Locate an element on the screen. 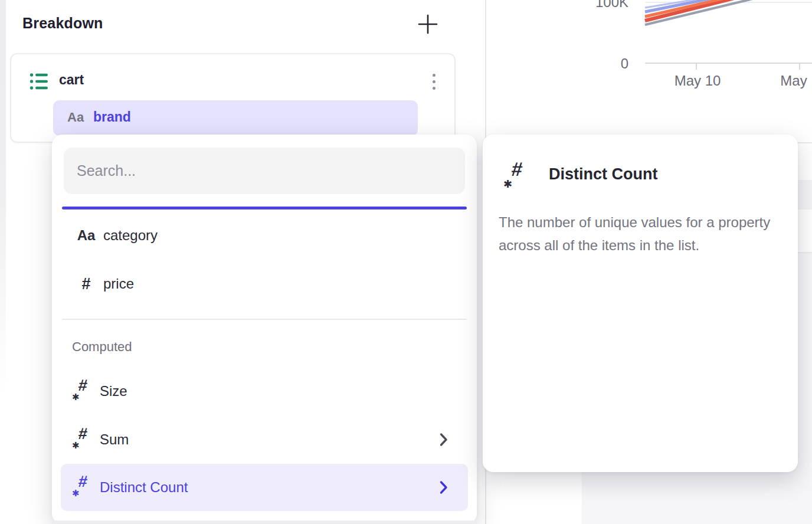 The height and width of the screenshot is (524, 812). add-breakdown-button is located at coordinates (428, 24).